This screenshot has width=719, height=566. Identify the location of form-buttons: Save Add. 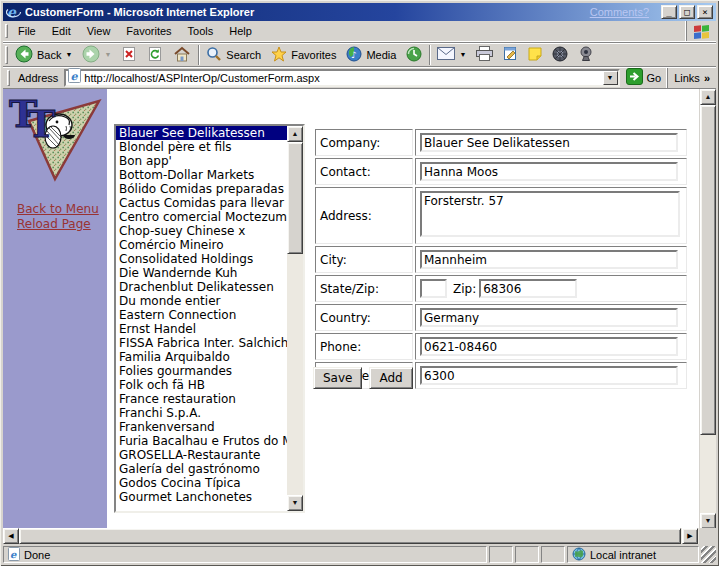
(363, 378).